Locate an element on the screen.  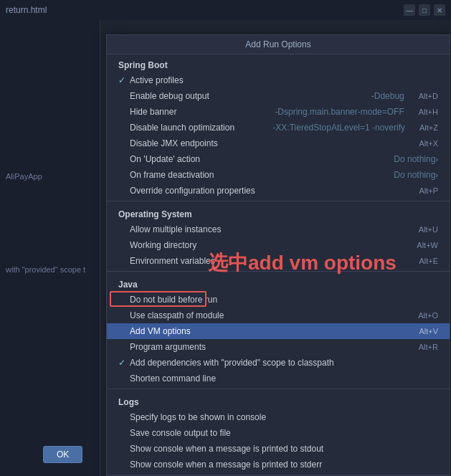
shortcut-add-vm: Alt+V is located at coordinates (422, 331).